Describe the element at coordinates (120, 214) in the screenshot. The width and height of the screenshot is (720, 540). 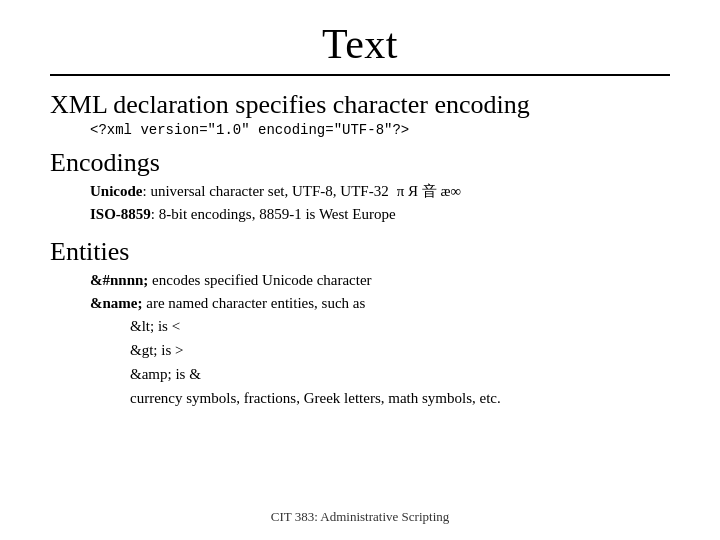
I see `iso-bold: ISO-8859` at that location.